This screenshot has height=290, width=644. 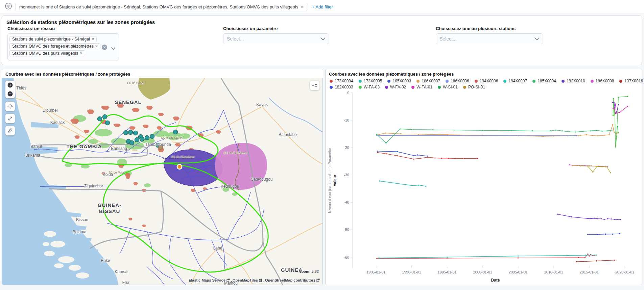 I want to click on series-line-186X0006, so click(x=477, y=136).